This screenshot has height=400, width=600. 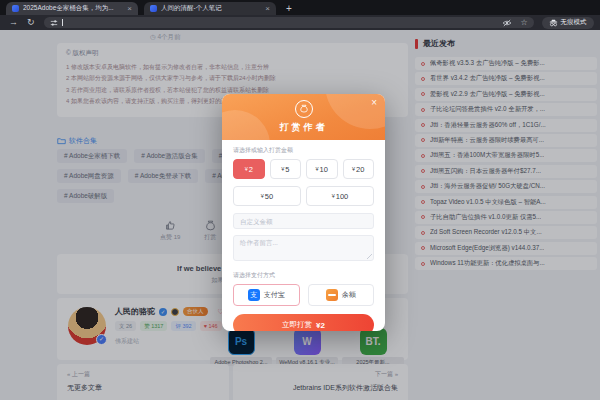 I want to click on incognito-icon, so click(x=554, y=23).